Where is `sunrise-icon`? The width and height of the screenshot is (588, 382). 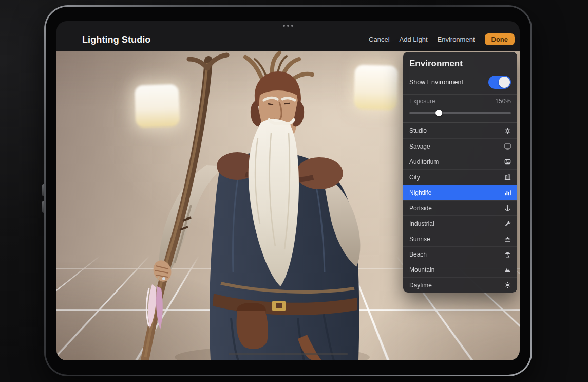
sunrise-icon is located at coordinates (507, 239).